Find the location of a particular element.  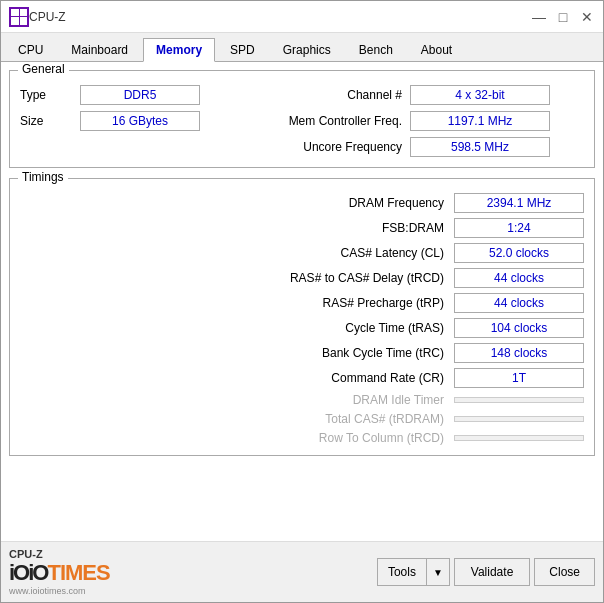

timing-label-2: CAS# Latency (CL) is located at coordinates (237, 253).